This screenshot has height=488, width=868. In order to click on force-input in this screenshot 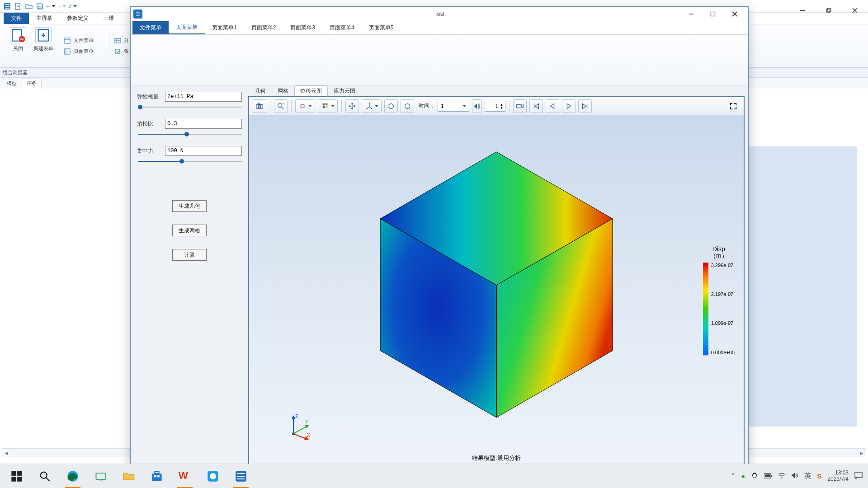, I will do `click(203, 151)`.